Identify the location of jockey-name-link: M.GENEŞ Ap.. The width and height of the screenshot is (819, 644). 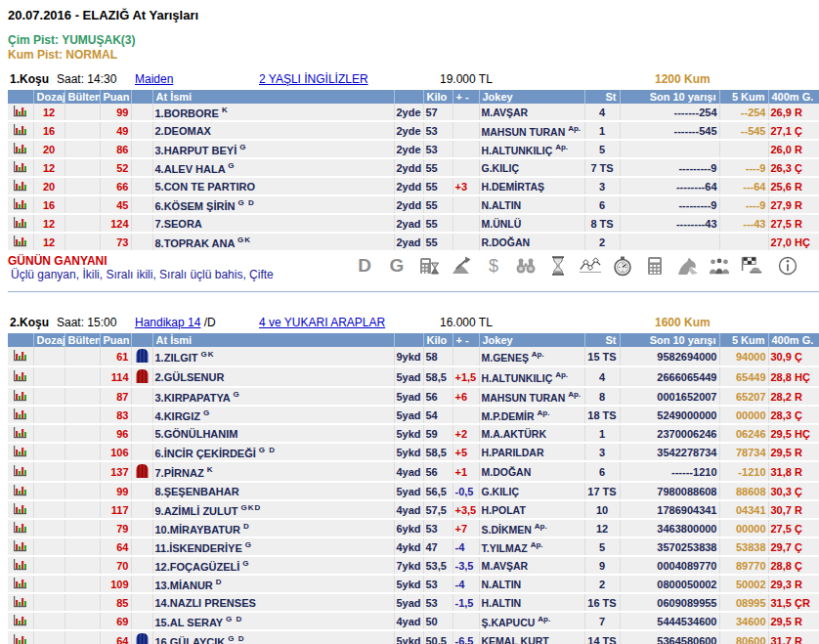
(532, 357).